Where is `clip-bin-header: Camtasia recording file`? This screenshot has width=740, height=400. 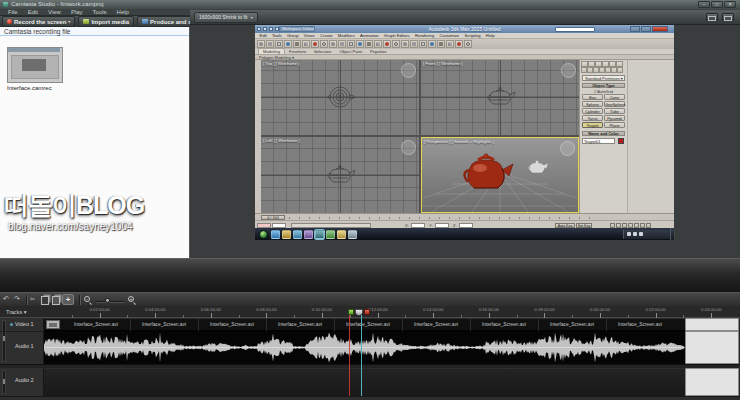
clip-bin-header: Camtasia recording file is located at coordinates (94, 32).